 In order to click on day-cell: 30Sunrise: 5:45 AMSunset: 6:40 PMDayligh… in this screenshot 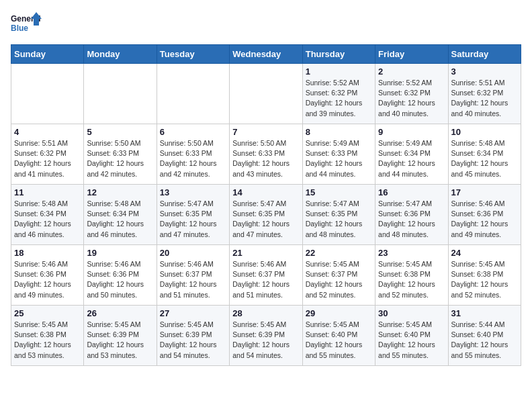, I will do `click(412, 336)`.